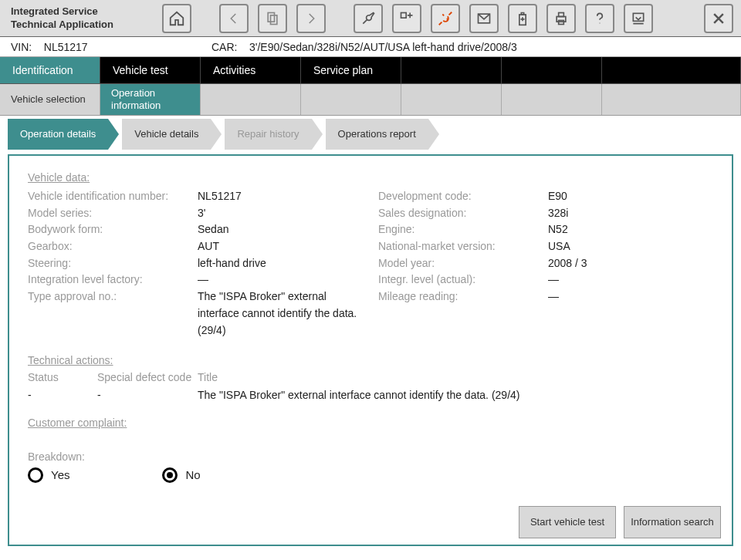 This screenshot has height=560, width=741. What do you see at coordinates (484, 19) in the screenshot?
I see `mail-button` at bounding box center [484, 19].